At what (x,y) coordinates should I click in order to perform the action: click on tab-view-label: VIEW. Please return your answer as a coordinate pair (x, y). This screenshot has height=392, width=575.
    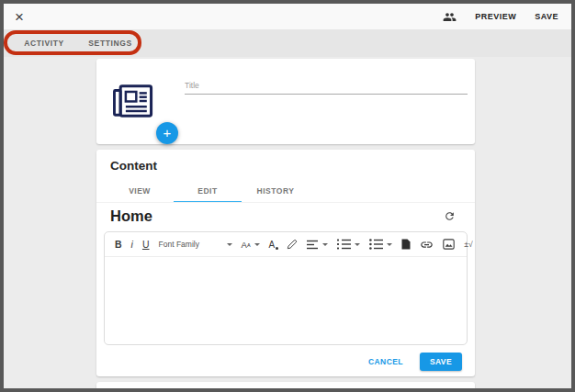
    Looking at the image, I should click on (140, 191).